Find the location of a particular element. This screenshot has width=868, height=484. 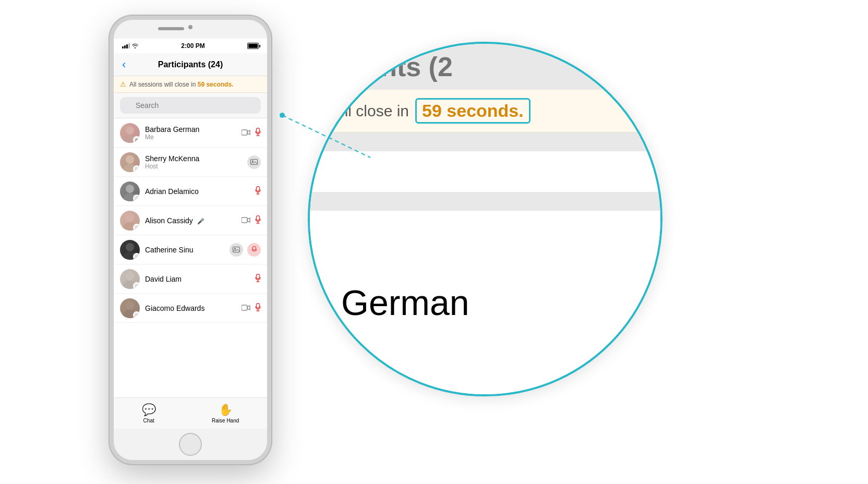

avatar-badge-catherine is located at coordinates (137, 257).